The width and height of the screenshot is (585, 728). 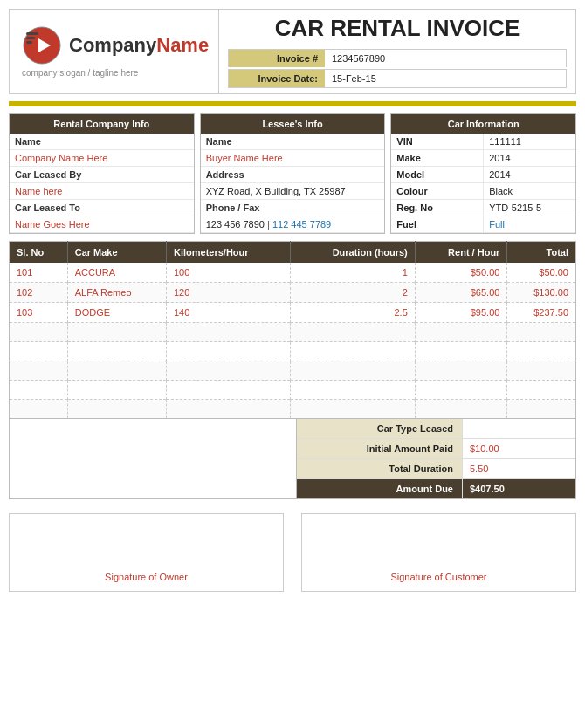 What do you see at coordinates (438, 553) in the screenshot?
I see `customer-signature-box: Signature of Customer` at bounding box center [438, 553].